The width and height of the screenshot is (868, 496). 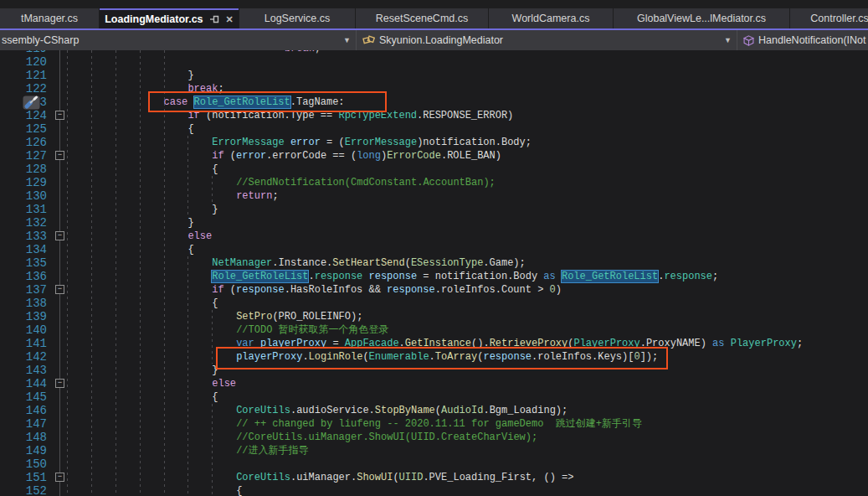 What do you see at coordinates (467, 437) in the screenshot?
I see `code-text: //CoreUtils.uiManager.ShowUI(UIID.Create…` at bounding box center [467, 437].